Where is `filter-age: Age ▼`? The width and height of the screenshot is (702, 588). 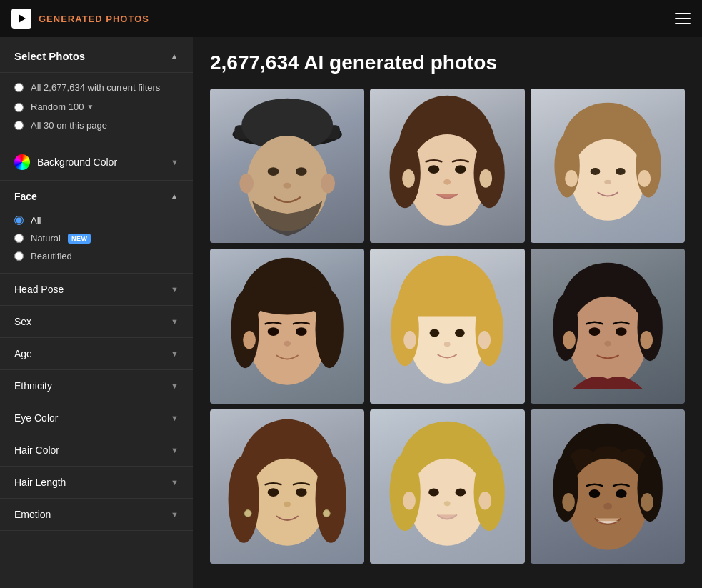
filter-age: Age ▼ is located at coordinates (96, 354).